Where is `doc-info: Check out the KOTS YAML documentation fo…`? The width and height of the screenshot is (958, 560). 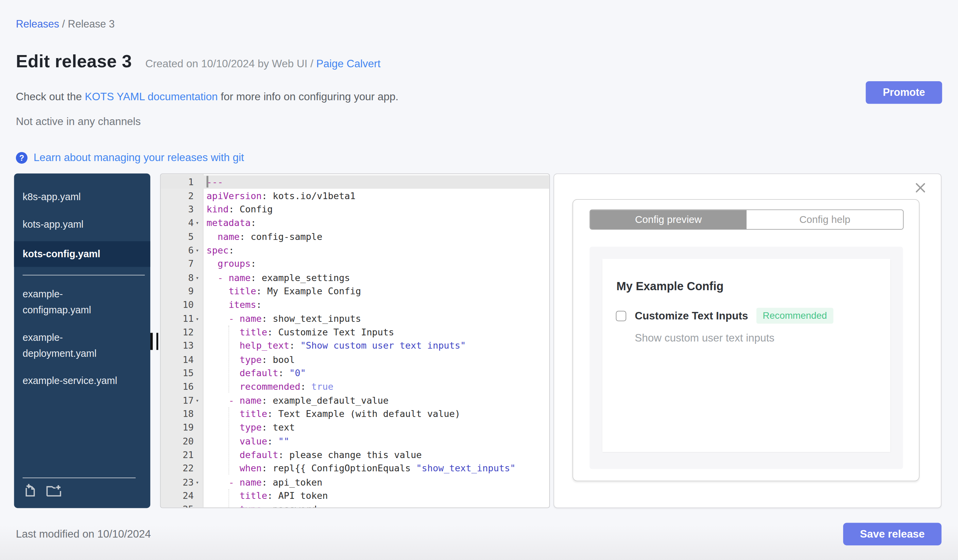 doc-info: Check out the KOTS YAML documentation fo… is located at coordinates (479, 97).